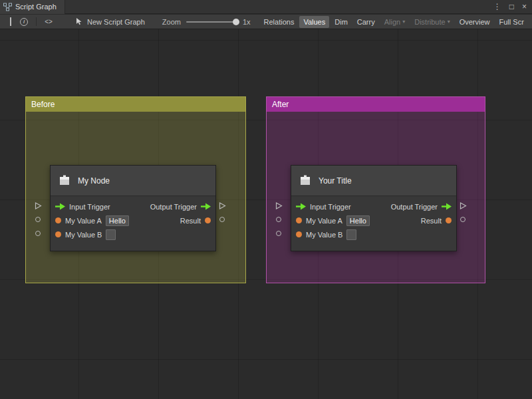 The height and width of the screenshot is (399, 532). I want to click on node-header: My Node, so click(133, 181).